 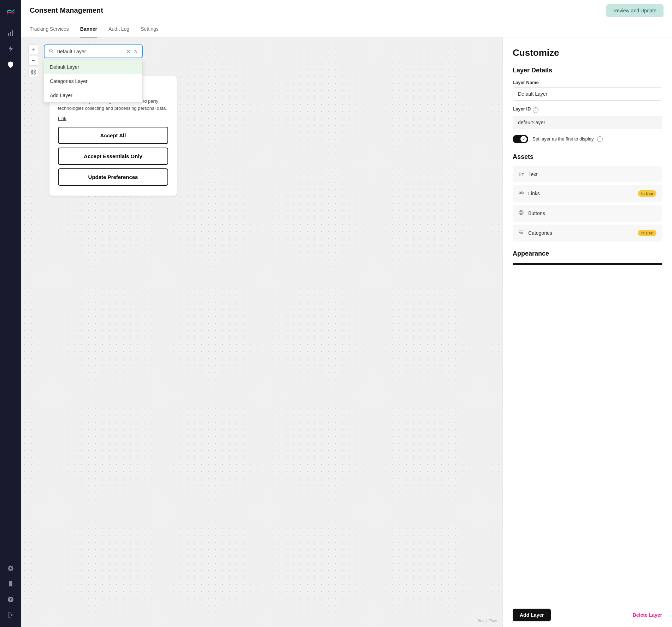 I want to click on asset-links-name: Links, so click(x=534, y=193).